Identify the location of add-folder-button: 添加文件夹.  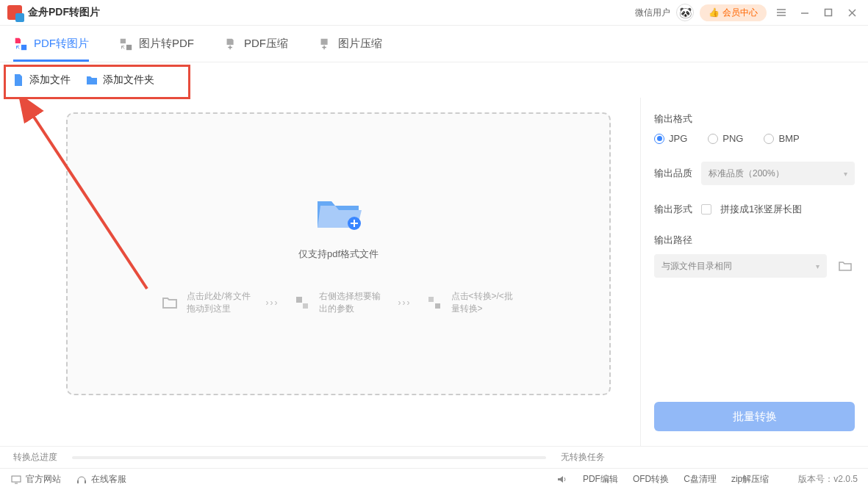
(120, 80).